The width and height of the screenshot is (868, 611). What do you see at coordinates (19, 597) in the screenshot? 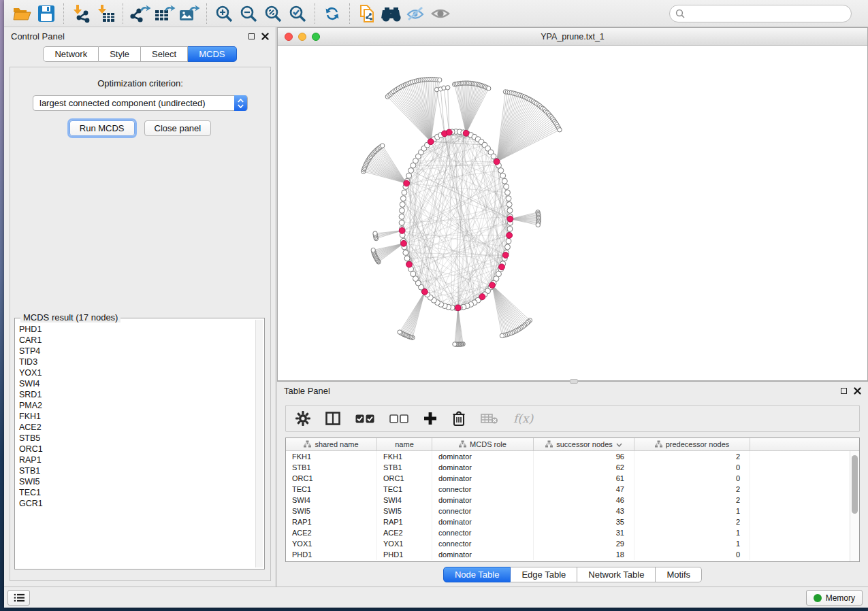
I see `task-history-button` at bounding box center [19, 597].